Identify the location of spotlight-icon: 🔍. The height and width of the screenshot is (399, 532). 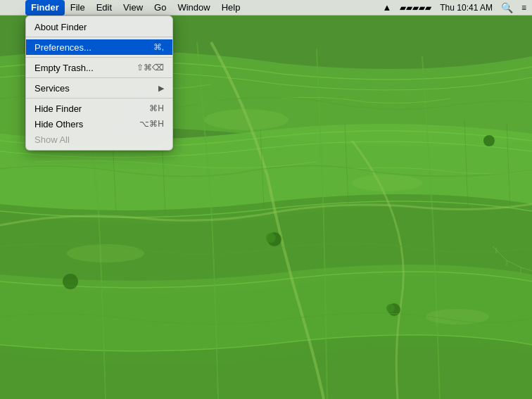
(507, 8).